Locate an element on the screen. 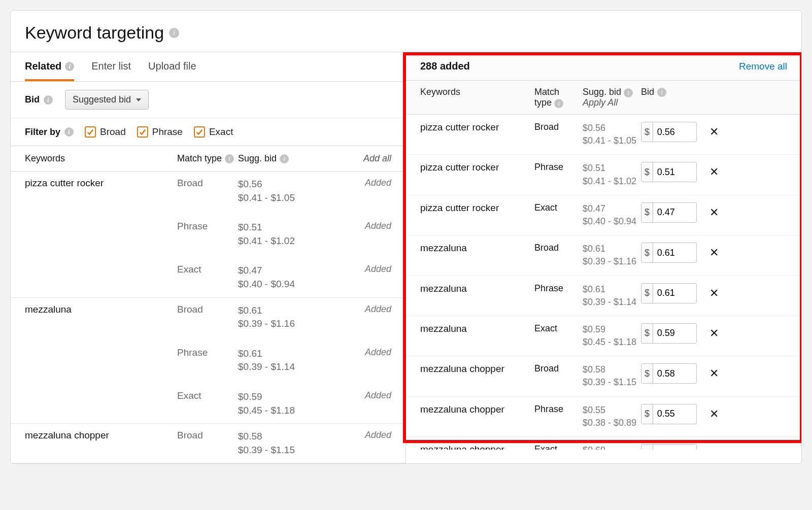  keyword-sugg: $0.47$0.40 - $0.94 is located at coordinates (274, 277).